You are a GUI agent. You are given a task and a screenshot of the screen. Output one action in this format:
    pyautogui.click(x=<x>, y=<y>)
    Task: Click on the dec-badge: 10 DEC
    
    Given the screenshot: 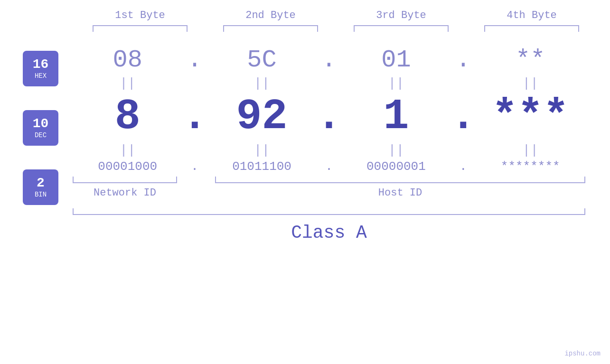 What is the action you would take?
    pyautogui.click(x=41, y=128)
    